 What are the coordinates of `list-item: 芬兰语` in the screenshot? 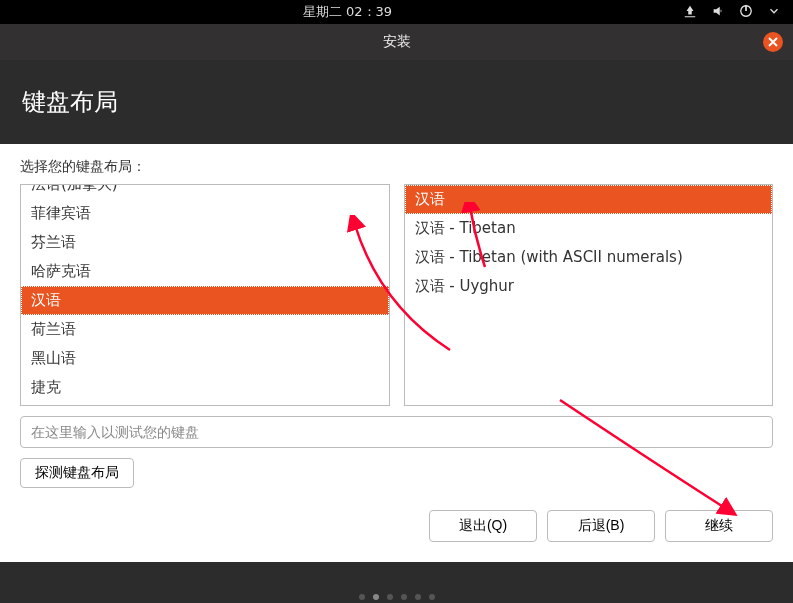 It's located at (205, 242).